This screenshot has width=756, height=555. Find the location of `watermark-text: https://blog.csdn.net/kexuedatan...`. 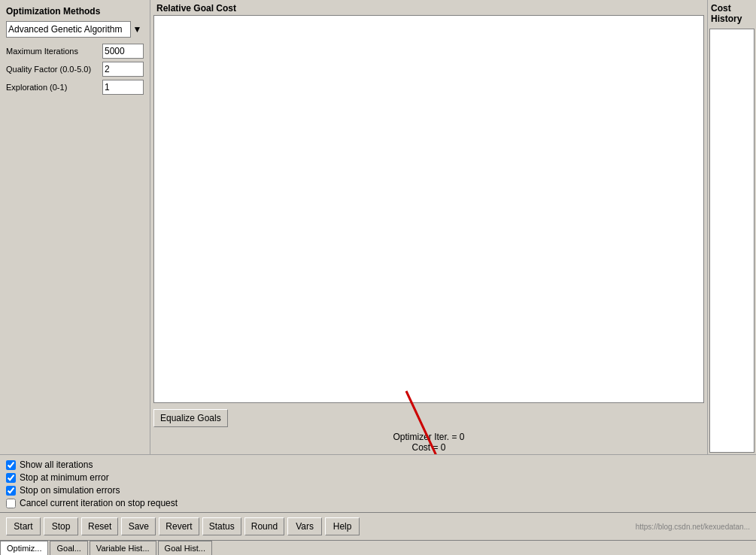

watermark-text: https://blog.csdn.net/kexuedatan... is located at coordinates (693, 526).